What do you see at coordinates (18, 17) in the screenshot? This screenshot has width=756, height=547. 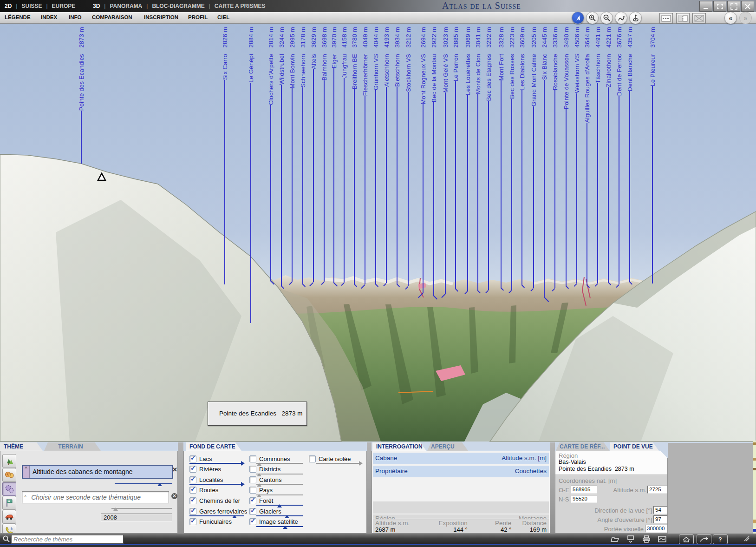 I see `menu-item-l-gende: LÉGENDE` at bounding box center [18, 17].